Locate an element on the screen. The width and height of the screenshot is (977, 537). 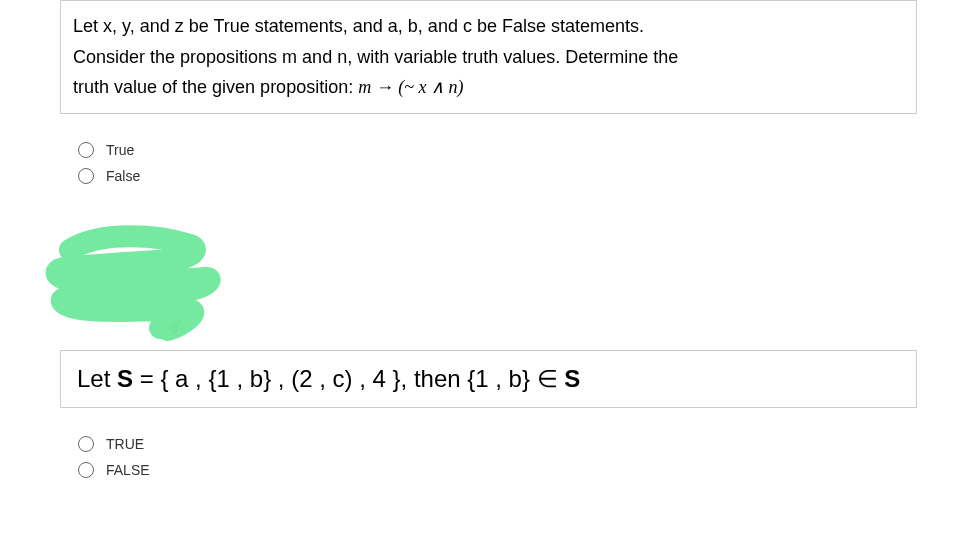
q1-option-true: True is located at coordinates (488, 150).